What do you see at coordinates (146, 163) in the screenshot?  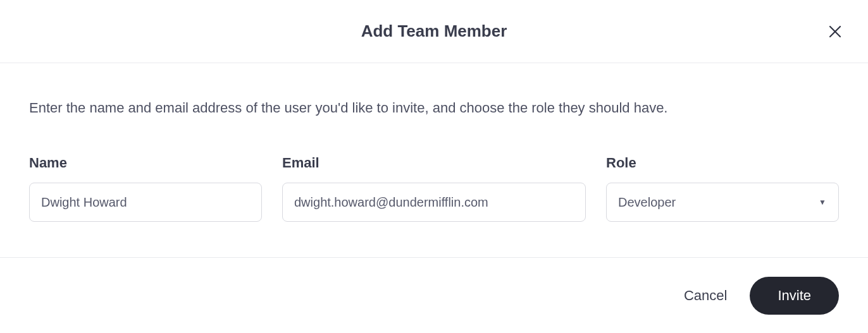 I see `name-label: Name` at bounding box center [146, 163].